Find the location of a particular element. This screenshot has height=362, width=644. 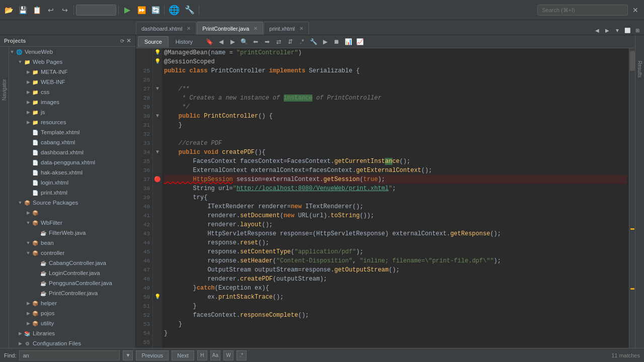

run-config-icon: ⏩ is located at coordinates (141, 10).